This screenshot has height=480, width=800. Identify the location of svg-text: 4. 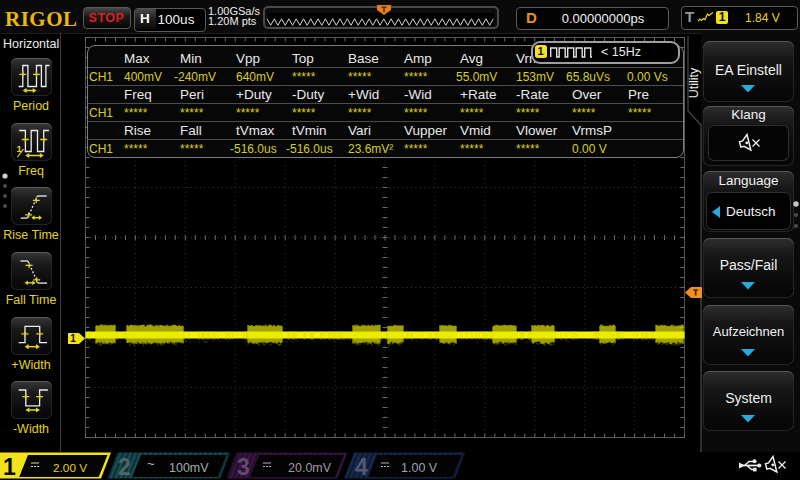
(362, 467).